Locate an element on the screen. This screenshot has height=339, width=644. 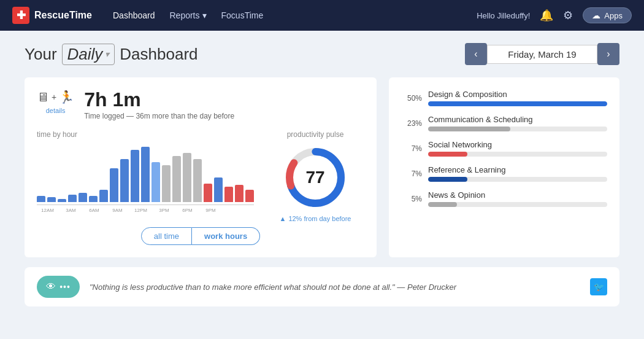
bell-icon: 🔔 is located at coordinates (546, 15).